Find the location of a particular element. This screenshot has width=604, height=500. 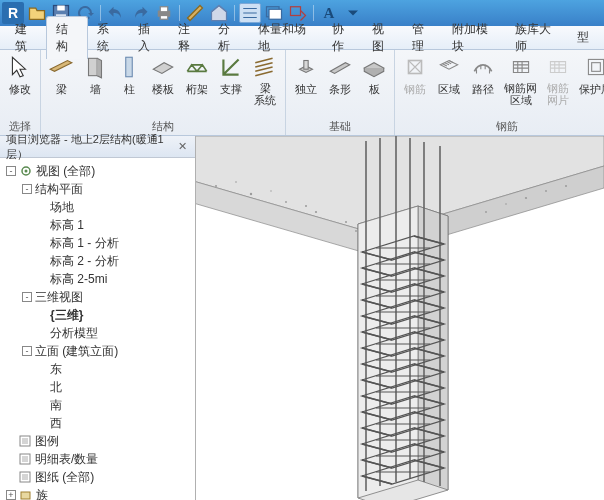

wall-icon is located at coordinates (95, 67).